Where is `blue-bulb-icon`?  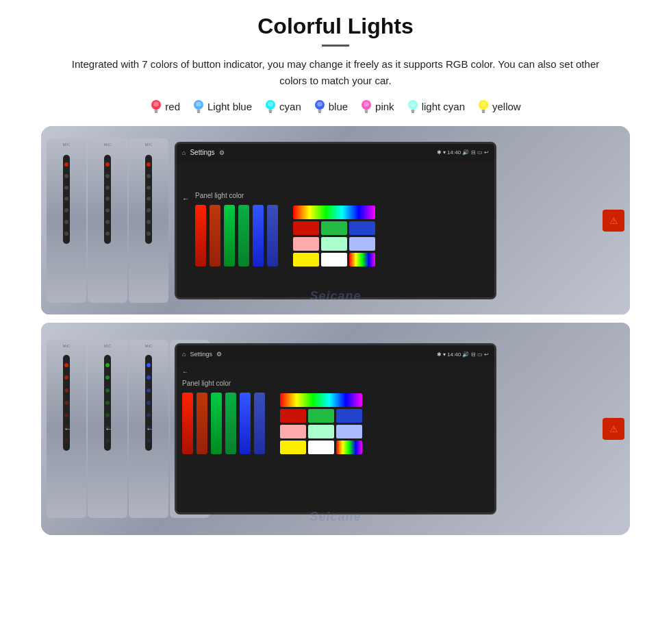 blue-bulb-icon is located at coordinates (320, 106).